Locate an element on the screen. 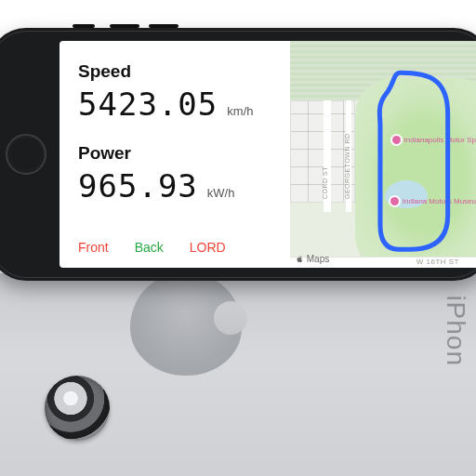 The width and height of the screenshot is (476, 476). power-row: 965.93 kW/h is located at coordinates (179, 186).